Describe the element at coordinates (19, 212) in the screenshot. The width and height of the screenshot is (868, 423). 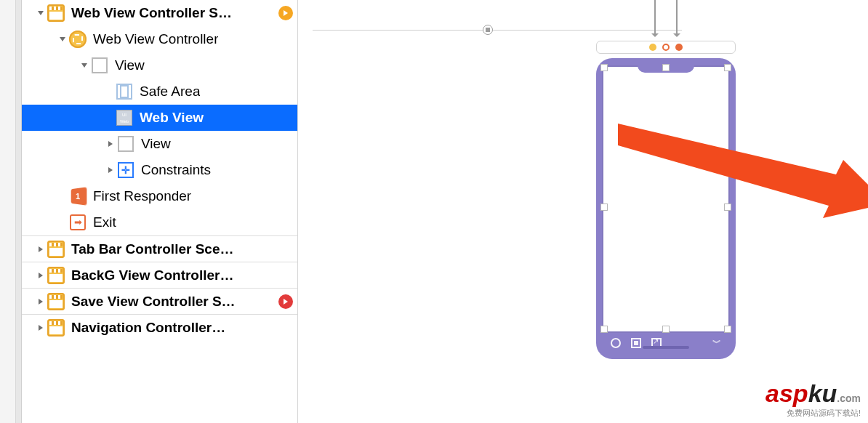
I see `editor-split-bar` at that location.